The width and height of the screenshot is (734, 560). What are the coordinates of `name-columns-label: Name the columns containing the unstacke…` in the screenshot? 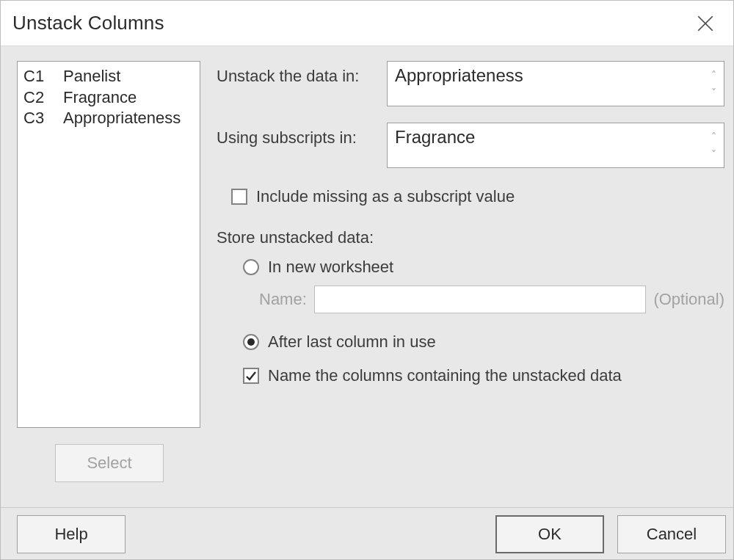 It's located at (445, 376).